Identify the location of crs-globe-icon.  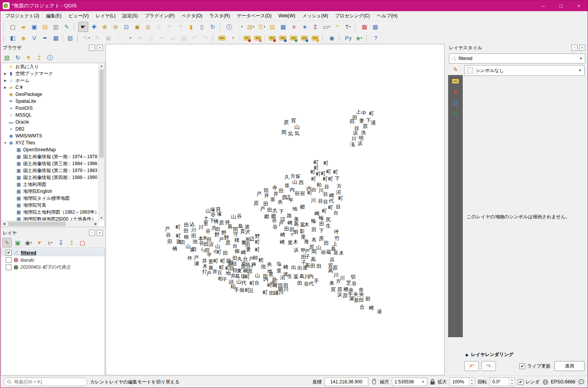
(546, 382).